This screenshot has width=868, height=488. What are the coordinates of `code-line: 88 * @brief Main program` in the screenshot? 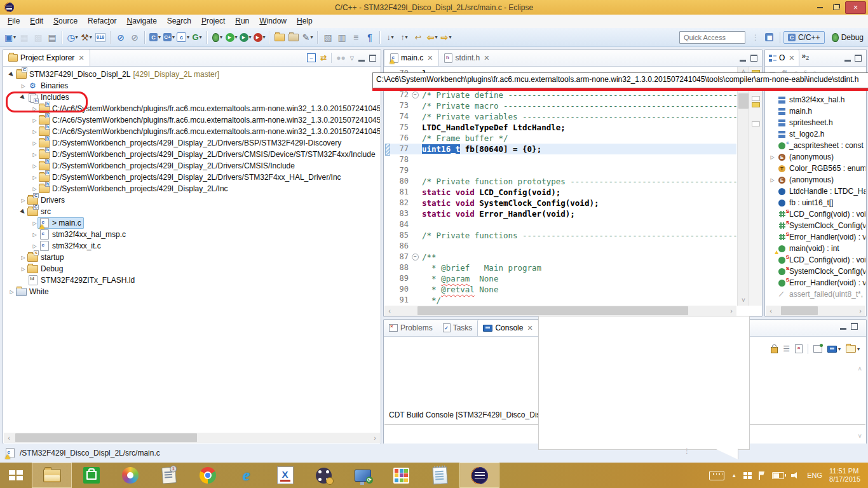 It's located at (560, 268).